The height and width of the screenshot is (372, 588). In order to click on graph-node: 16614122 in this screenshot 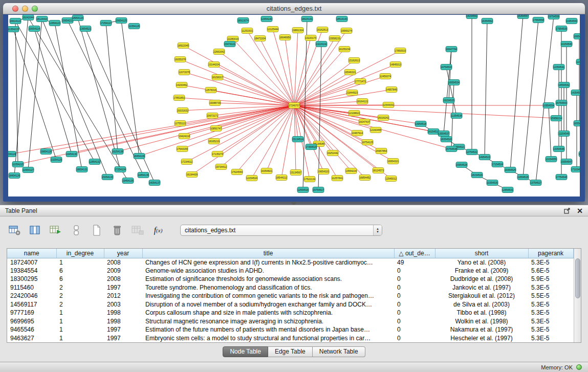, I will do `click(15, 21)`.